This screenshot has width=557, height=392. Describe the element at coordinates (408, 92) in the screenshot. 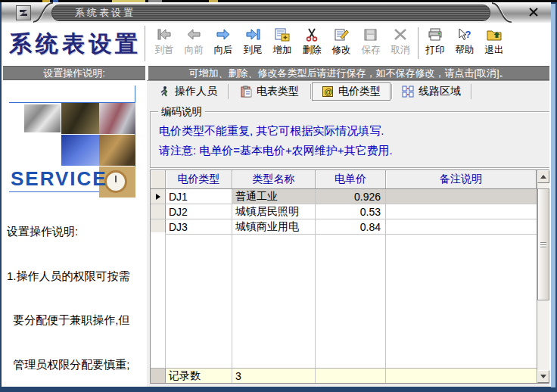

I see `line-area-icon` at that location.